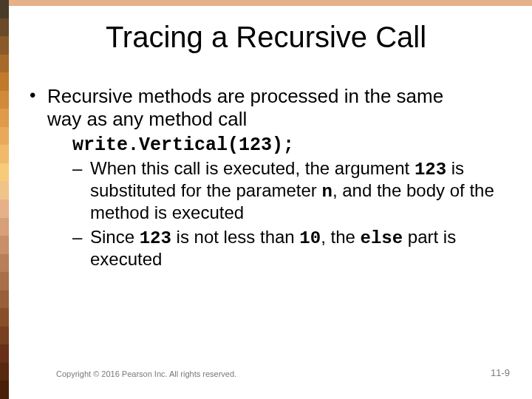  Describe the element at coordinates (382, 238) in the screenshot. I see `code-token-else: else` at that location.